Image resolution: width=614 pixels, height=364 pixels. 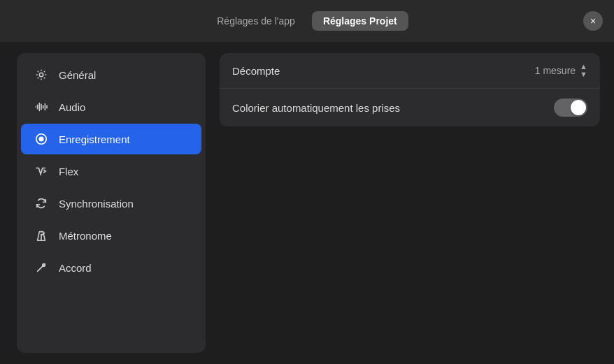 I want to click on metronome-icon, so click(x=41, y=235).